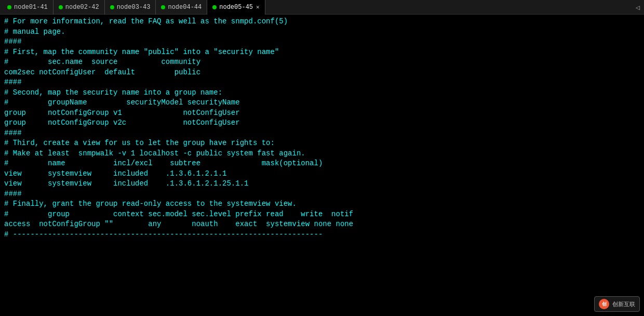 This screenshot has width=644, height=316. What do you see at coordinates (322, 52) in the screenshot?
I see `code-line: # First, map the community name "public"…` at bounding box center [322, 52].